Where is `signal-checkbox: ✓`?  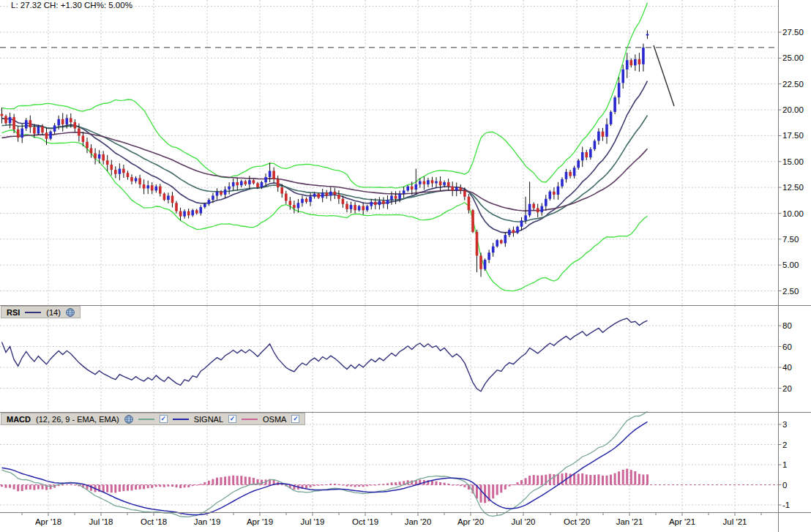 signal-checkbox: ✓ is located at coordinates (233, 419).